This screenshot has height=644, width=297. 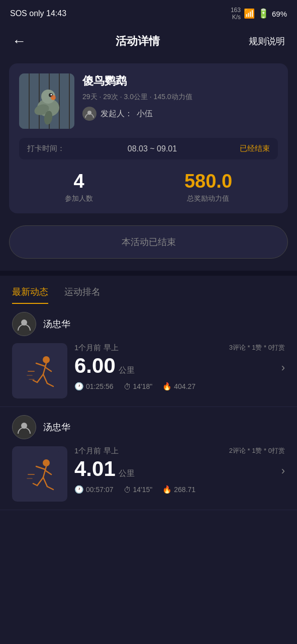 What do you see at coordinates (180, 474) in the screenshot?
I see `run-details-2: 1个月前 早上 2评论 * 1赞 * 0打赏 4.01 公里 › 🕐 00:57…` at bounding box center [180, 474].